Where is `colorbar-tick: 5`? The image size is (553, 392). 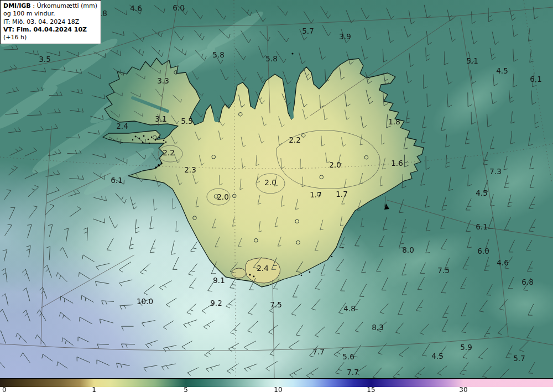 colorbar-tick: 5 is located at coordinates (186, 389).